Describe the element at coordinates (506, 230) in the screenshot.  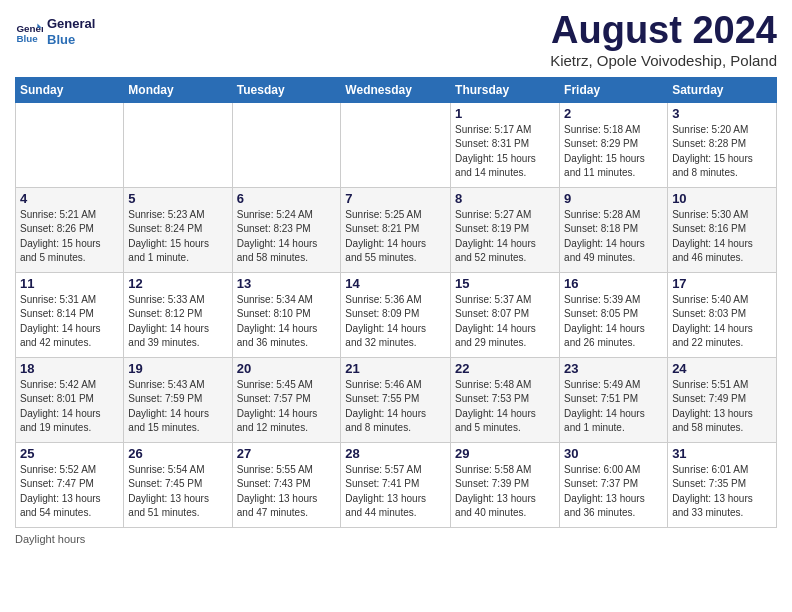
I see `calendar-cell: 8Sunrise: 5:27 AM Sunset: 8:19 PM Daylig…` at that location.